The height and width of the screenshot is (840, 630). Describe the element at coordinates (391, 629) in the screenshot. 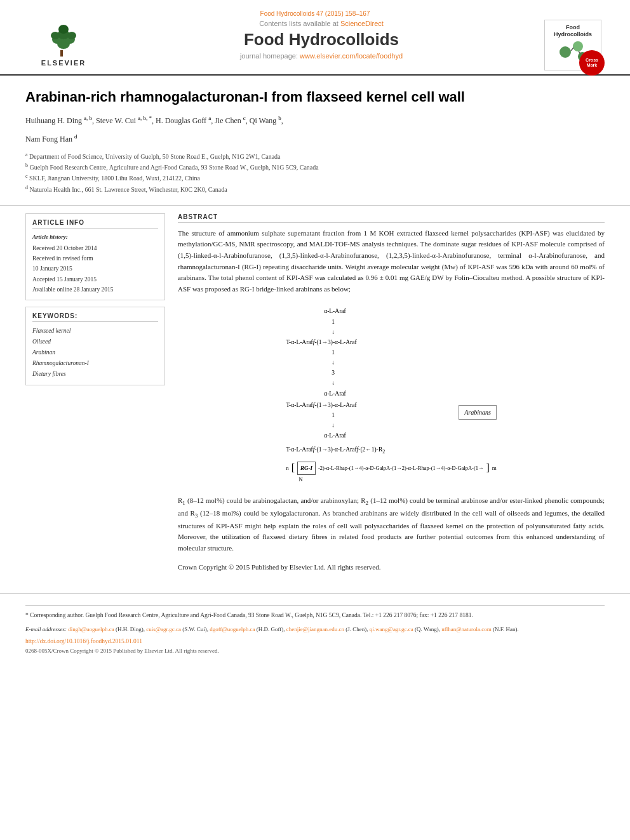

I see `email-wang: qi.wang@agr.gc.ca` at that location.